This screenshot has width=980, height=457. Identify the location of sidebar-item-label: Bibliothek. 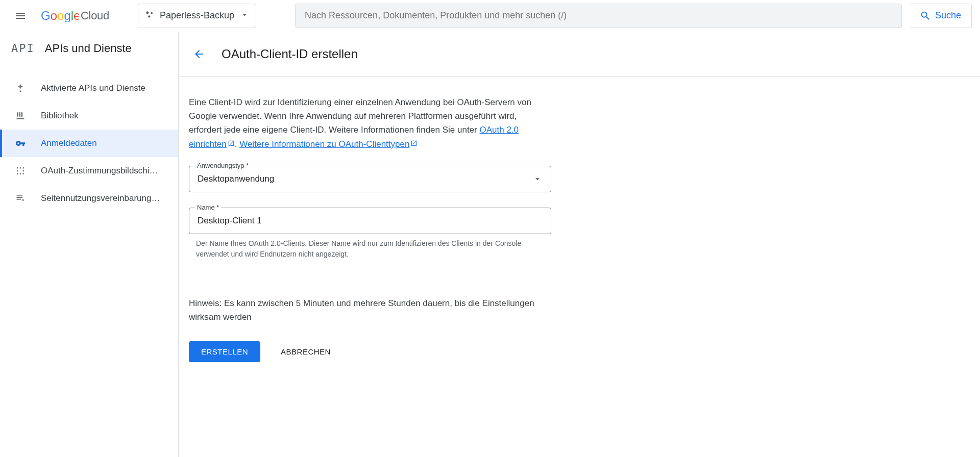
(60, 116).